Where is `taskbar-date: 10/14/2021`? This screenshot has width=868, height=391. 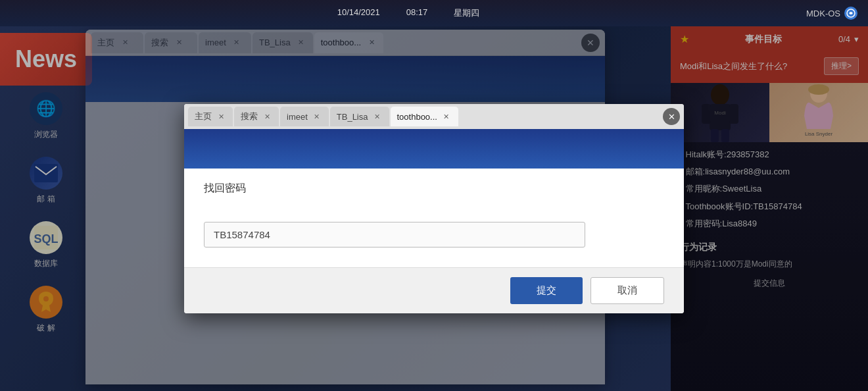
taskbar-date: 10/14/2021 is located at coordinates (359, 13).